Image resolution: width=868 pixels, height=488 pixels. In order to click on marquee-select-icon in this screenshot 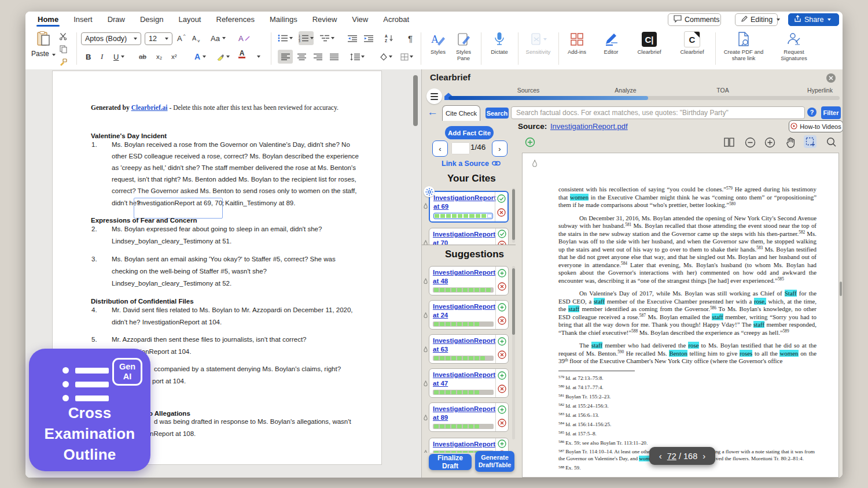, I will do `click(810, 142)`.